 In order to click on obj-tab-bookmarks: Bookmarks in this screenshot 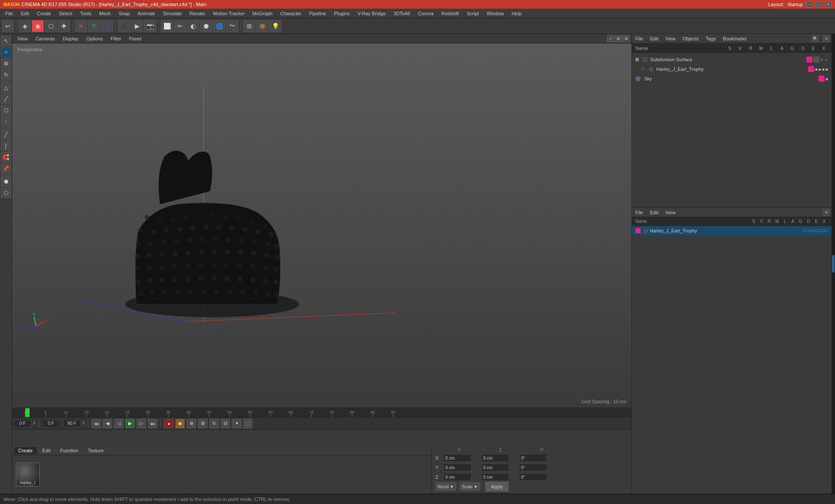, I will do `click(735, 39)`.